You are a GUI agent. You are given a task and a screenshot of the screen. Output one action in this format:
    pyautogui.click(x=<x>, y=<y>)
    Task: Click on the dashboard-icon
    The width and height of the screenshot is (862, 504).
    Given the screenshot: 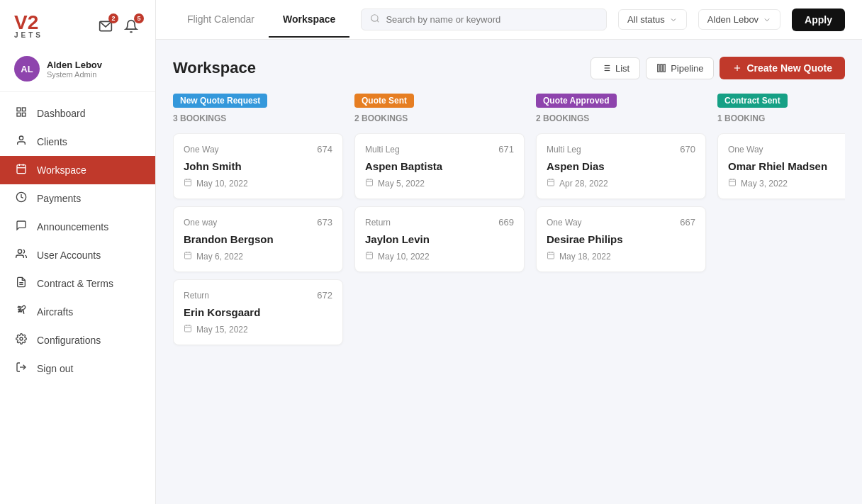 What is the action you would take?
    pyautogui.click(x=21, y=113)
    